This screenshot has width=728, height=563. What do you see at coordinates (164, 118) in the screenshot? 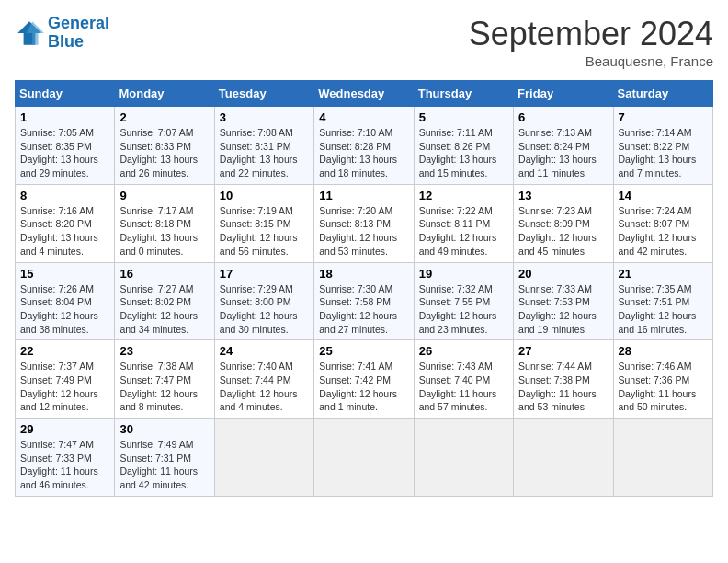
I see `day-number: 2` at bounding box center [164, 118].